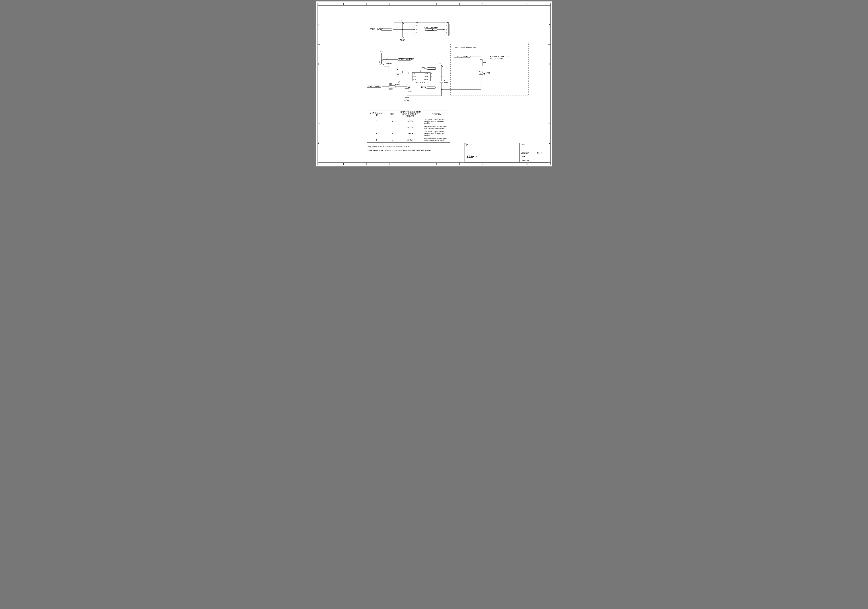 The image size is (868, 609). Describe the element at coordinates (398, 75) in the screenshot. I see `val-r1: 1kΩ` at that location.